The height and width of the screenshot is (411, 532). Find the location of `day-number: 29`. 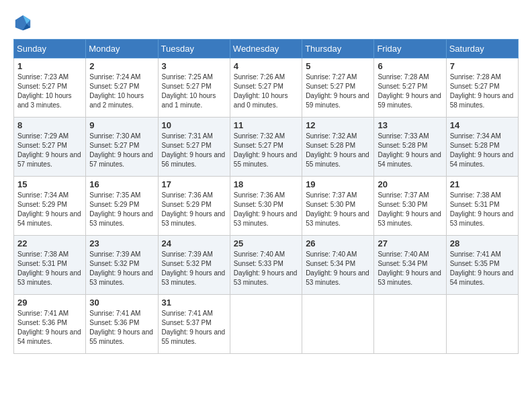

day-number: 29 is located at coordinates (50, 302).